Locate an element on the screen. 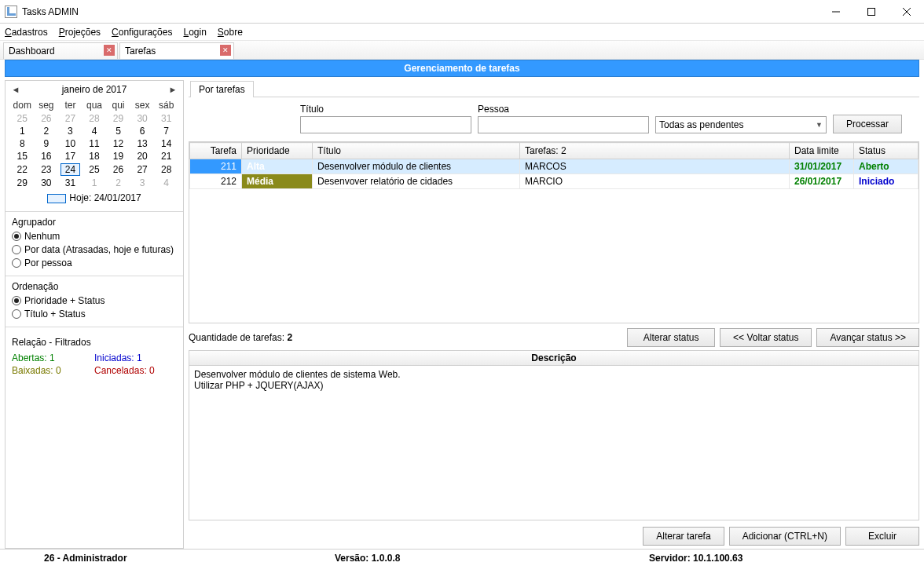 Image resolution: width=924 pixels, height=566 pixels. calendar-today-label: Hoje: 24/01/2017 is located at coordinates (94, 198).